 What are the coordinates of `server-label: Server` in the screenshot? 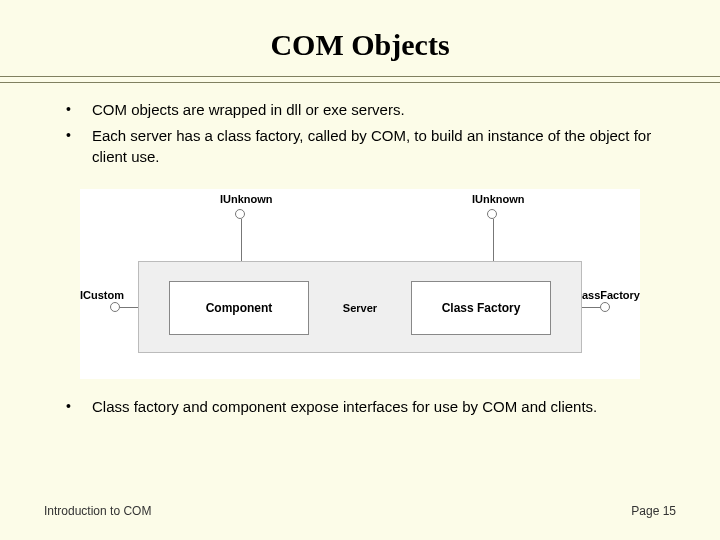 It's located at (360, 308).